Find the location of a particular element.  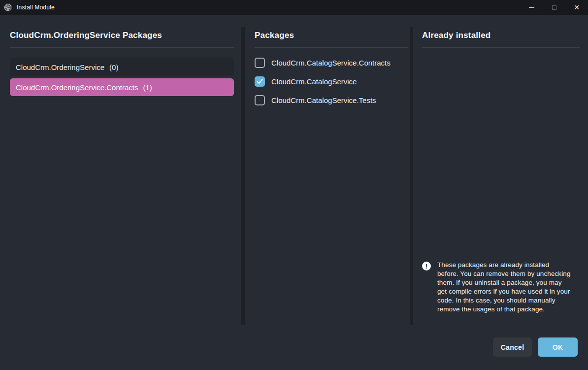

app-logo-icon is located at coordinates (8, 7).